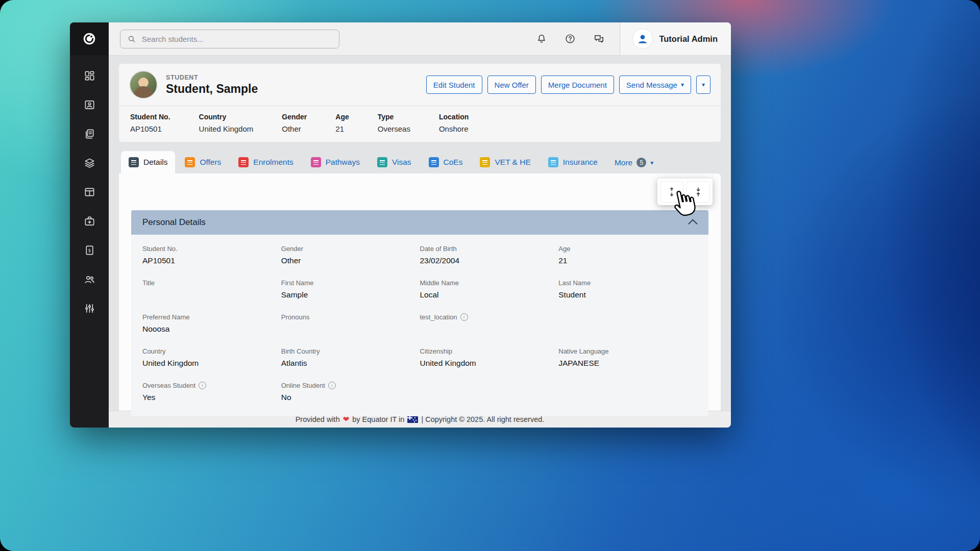 This screenshot has height=551, width=980. I want to click on help-icon, so click(570, 39).